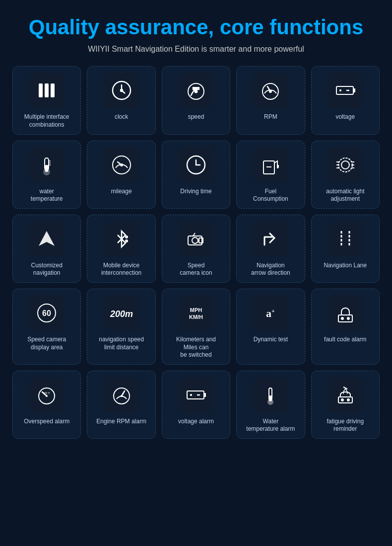  I want to click on engine-rpm-label: Engine RPM alarm, so click(121, 422).